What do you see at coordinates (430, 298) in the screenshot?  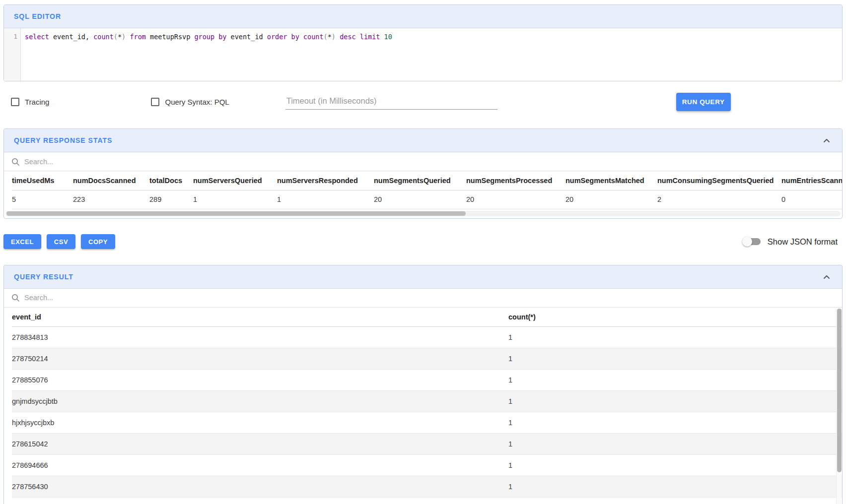 I see `result-search-input` at bounding box center [430, 298].